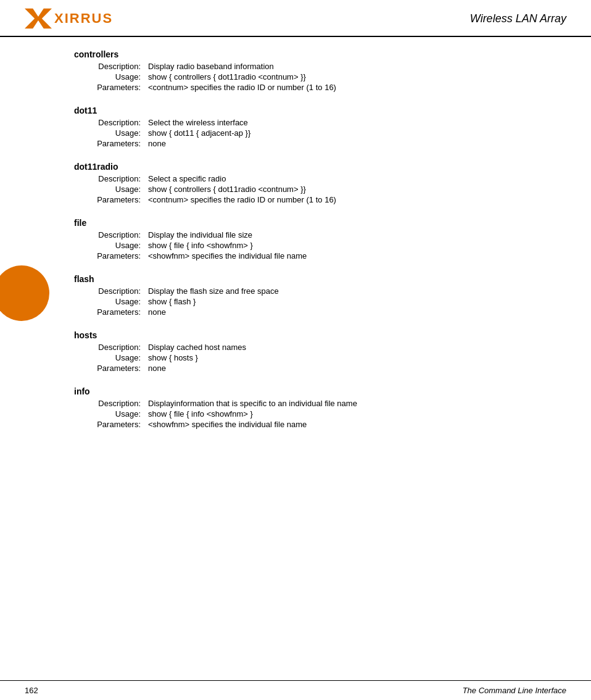 The height and width of the screenshot is (700, 591). I want to click on command-details-dot11radio: Description: Select a specific radio Usa…, so click(326, 189).